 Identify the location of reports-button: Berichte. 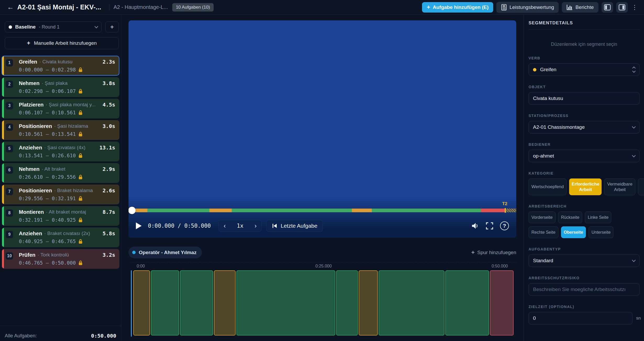
(580, 7).